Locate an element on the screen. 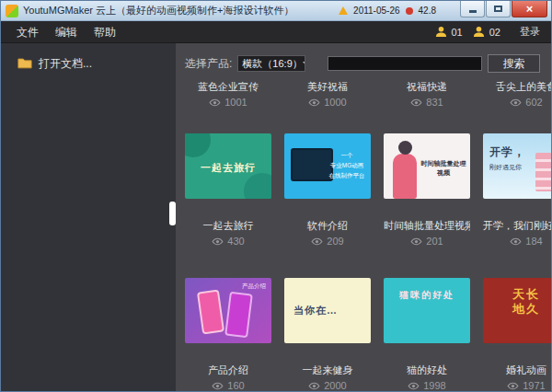 The image size is (552, 392). warning-icon is located at coordinates (343, 11).